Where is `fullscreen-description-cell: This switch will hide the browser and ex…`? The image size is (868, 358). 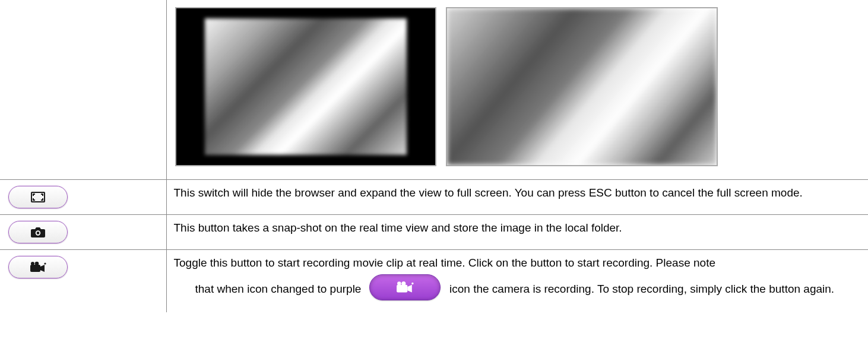 fullscreen-description-cell: This switch will hide the browser and ex… is located at coordinates (517, 197).